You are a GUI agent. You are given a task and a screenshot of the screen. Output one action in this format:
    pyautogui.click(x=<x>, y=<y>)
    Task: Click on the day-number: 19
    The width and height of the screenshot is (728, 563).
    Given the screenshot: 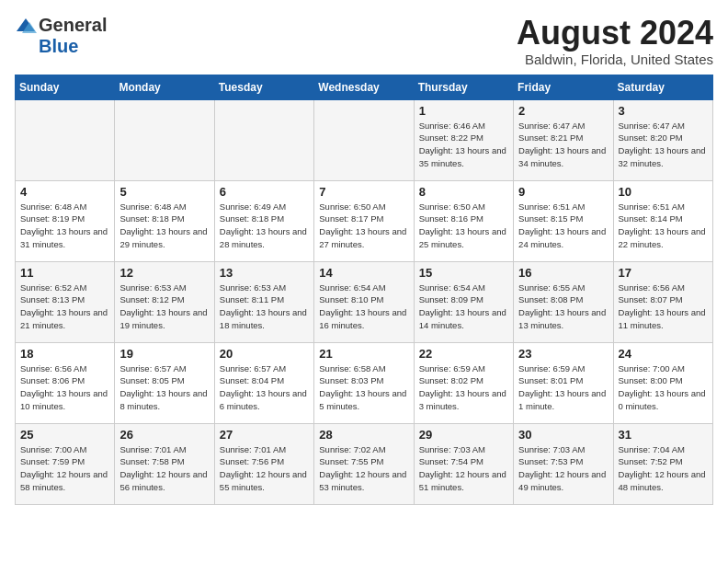 What is the action you would take?
    pyautogui.click(x=164, y=353)
    